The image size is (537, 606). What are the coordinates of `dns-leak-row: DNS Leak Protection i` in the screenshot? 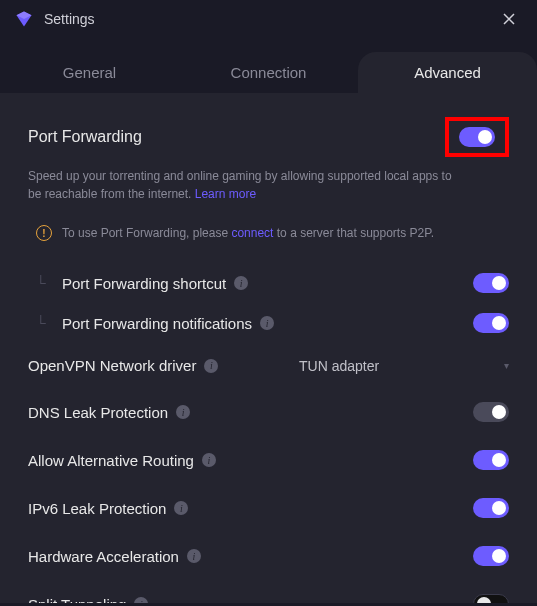 It's located at (268, 412).